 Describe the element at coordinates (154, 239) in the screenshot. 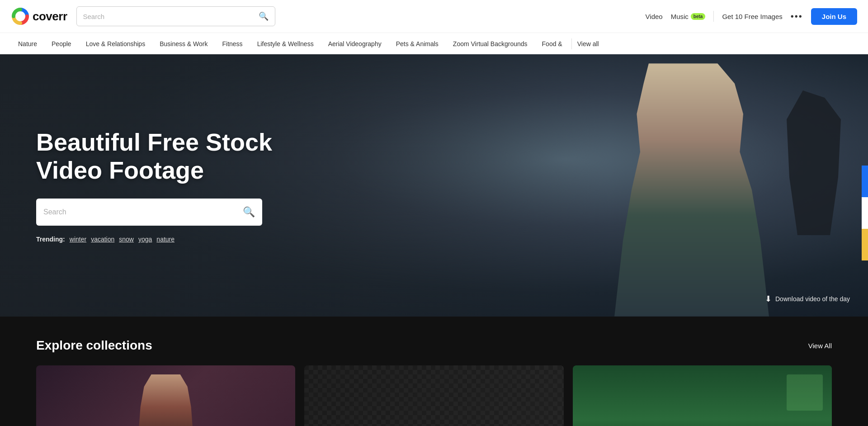

I see `trending-section: Trending: winter vacation snow yoga natu…` at that location.